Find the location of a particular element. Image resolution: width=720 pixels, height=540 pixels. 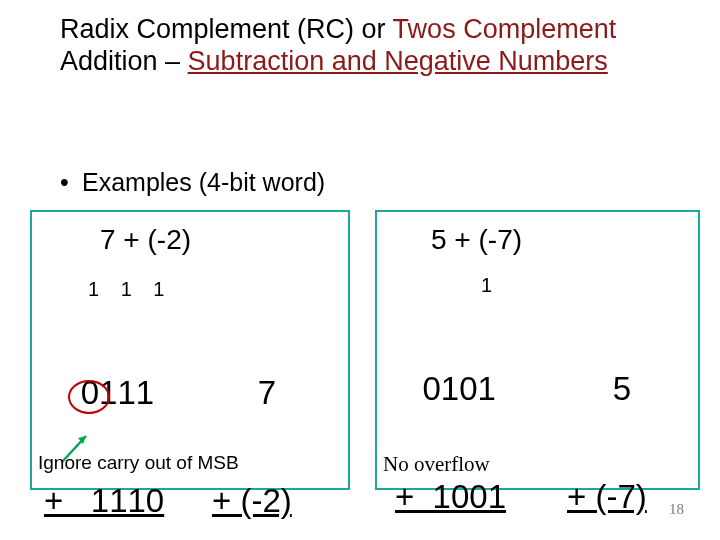

title-line1-plain: Radix Complement (RC) or is located at coordinates (226, 29).